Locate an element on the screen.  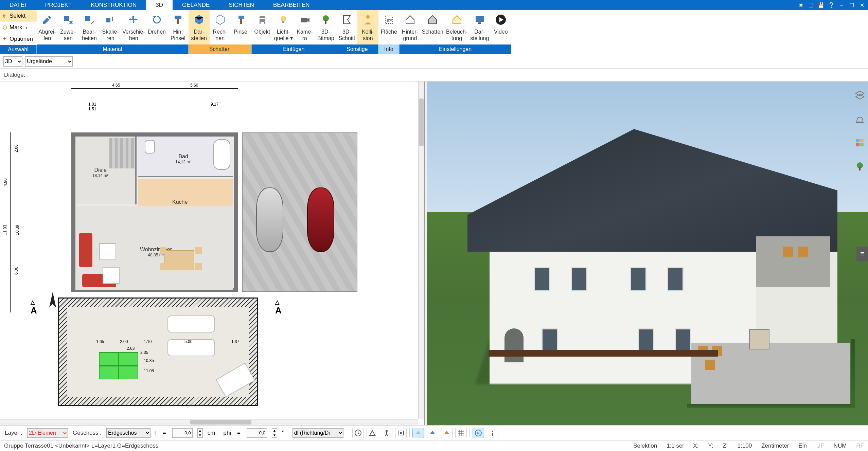
ribbon-hinpinsel: Hin.Pinsel is located at coordinates (178, 27).